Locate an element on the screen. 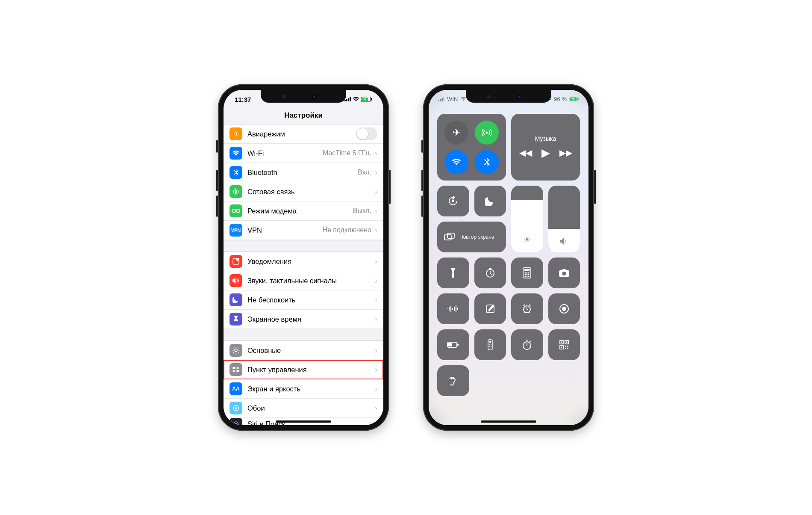 This screenshot has height=515, width=812. prev-track-icon: ◀◀ is located at coordinates (526, 153).